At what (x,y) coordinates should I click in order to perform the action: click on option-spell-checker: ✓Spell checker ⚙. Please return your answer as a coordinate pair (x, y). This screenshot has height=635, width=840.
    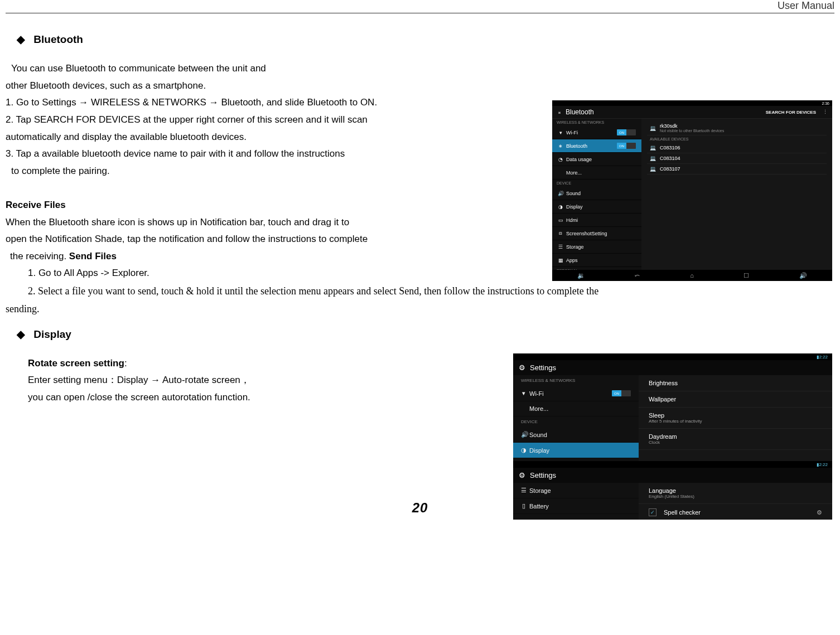
    Looking at the image, I should click on (735, 512).